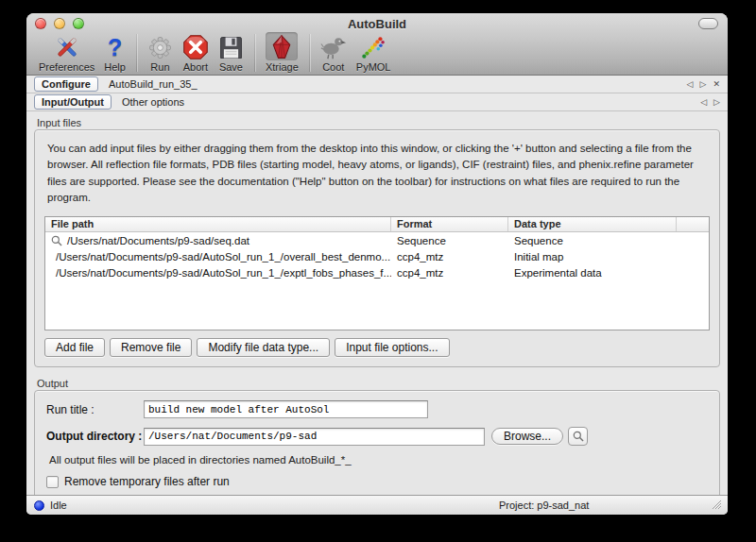 Image resolution: width=756 pixels, height=542 pixels. What do you see at coordinates (161, 53) in the screenshot?
I see `run-button: Run` at bounding box center [161, 53].